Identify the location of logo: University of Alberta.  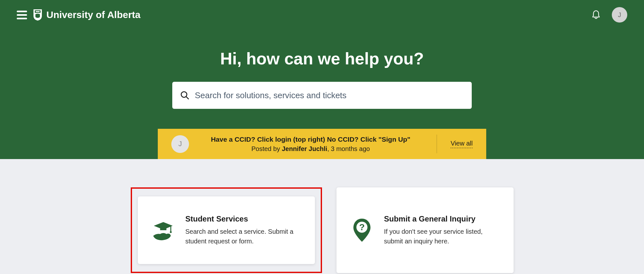
(87, 15).